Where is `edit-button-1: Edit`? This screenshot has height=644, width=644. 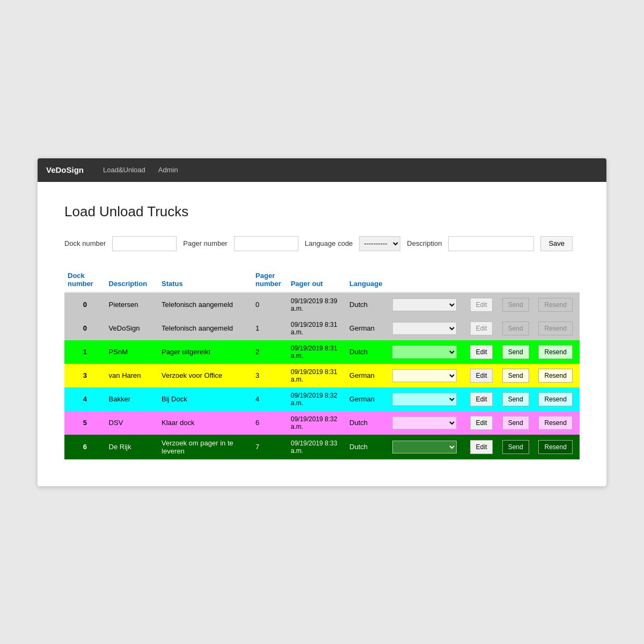
edit-button-1: Edit is located at coordinates (482, 328).